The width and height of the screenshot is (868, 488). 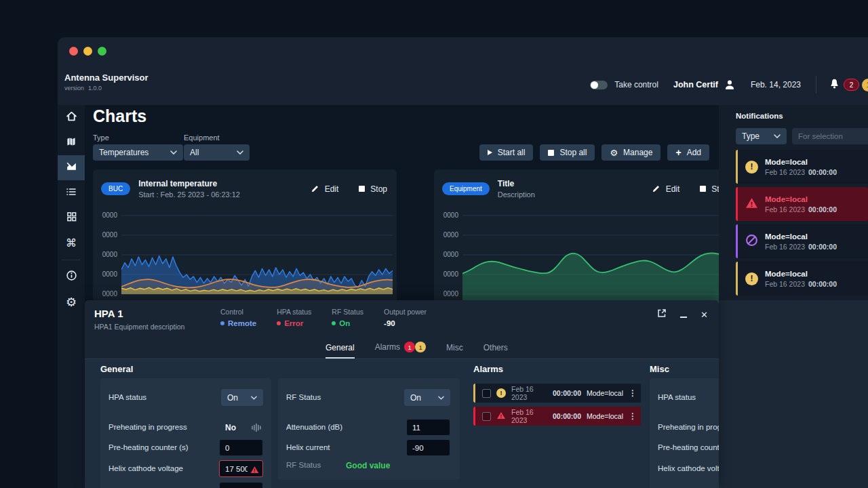 What do you see at coordinates (217, 152) in the screenshot?
I see `equipment-filter-select: All` at bounding box center [217, 152].